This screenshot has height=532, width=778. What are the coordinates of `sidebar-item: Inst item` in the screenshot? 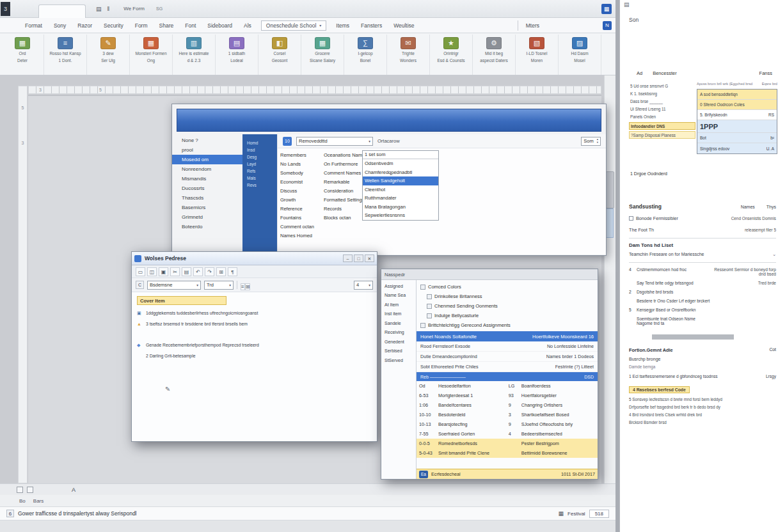 It's located at (399, 315).